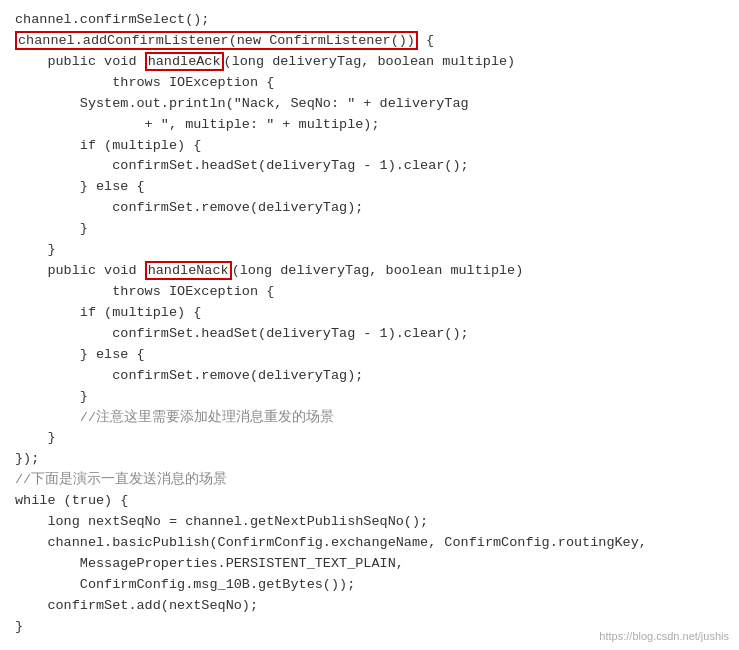  I want to click on code-line-26: channel.basicPublish(ConfirmConfig.excha…, so click(370, 544).